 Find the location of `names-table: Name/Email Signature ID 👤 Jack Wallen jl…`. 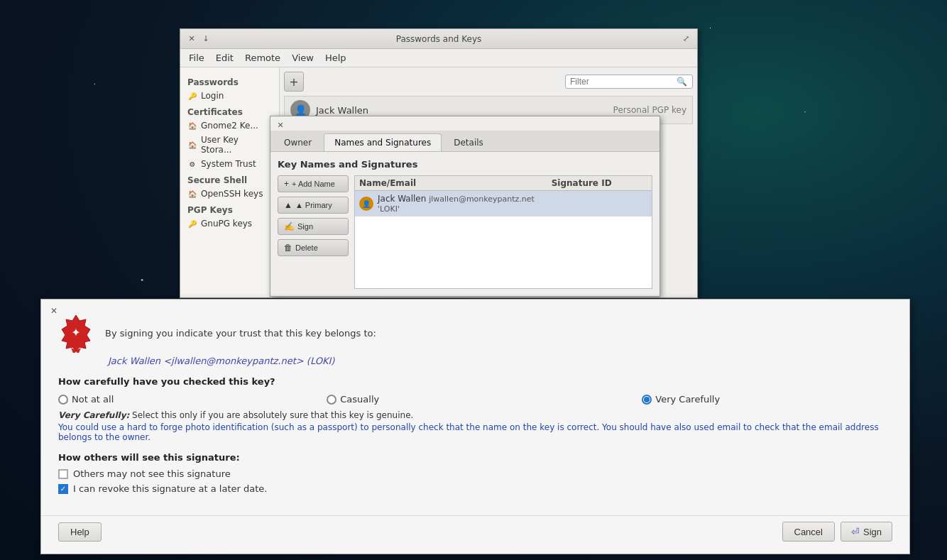

names-table: Name/Email Signature ID 👤 Jack Wallen jl… is located at coordinates (503, 232).